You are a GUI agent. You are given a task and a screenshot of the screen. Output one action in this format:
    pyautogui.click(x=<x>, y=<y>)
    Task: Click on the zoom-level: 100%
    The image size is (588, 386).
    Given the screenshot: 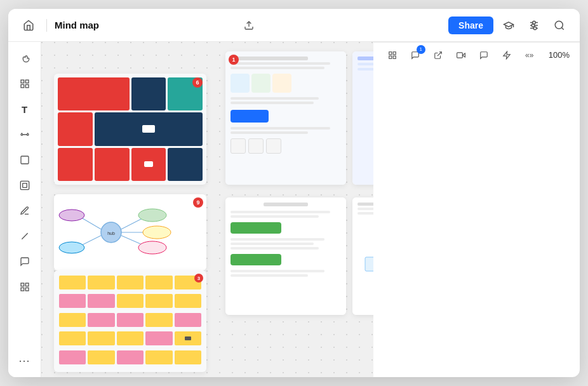 What is the action you would take?
    pyautogui.click(x=559, y=55)
    